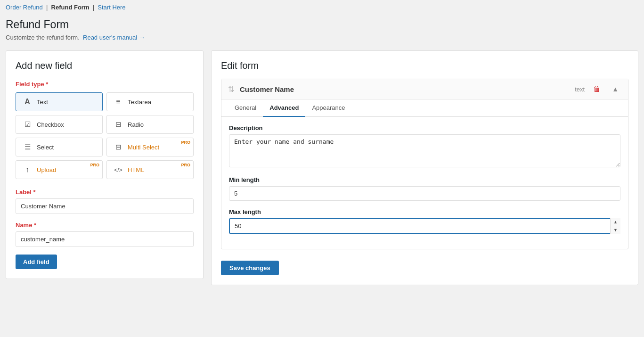 Image resolution: width=644 pixels, height=337 pixels. Describe the element at coordinates (42, 102) in the screenshot. I see `field-type-text-label: Text` at that location.